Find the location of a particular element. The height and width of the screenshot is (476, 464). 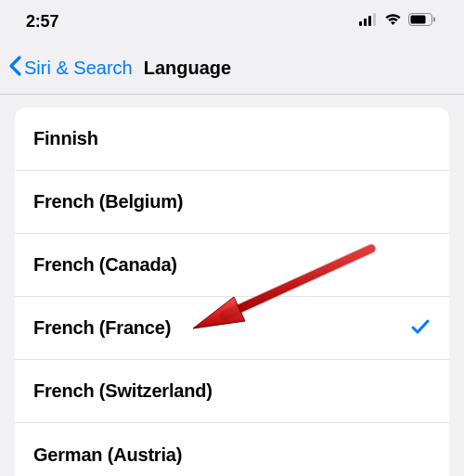

status-time: 2:57 is located at coordinates (43, 22).